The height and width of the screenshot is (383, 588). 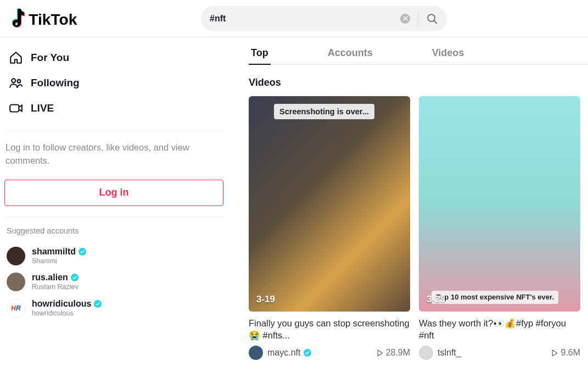 What do you see at coordinates (16, 108) in the screenshot?
I see `live-icon` at bounding box center [16, 108].